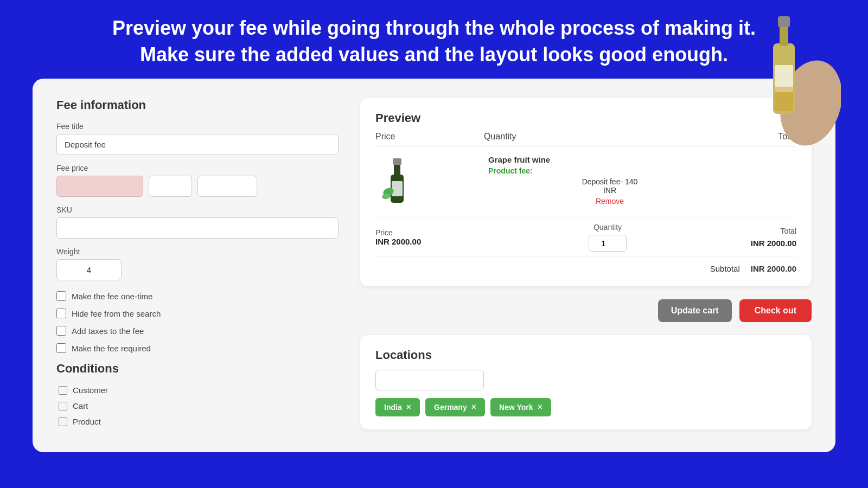 Image resolution: width=868 pixels, height=488 pixels. I want to click on fee-price-currency-input, so click(170, 187).